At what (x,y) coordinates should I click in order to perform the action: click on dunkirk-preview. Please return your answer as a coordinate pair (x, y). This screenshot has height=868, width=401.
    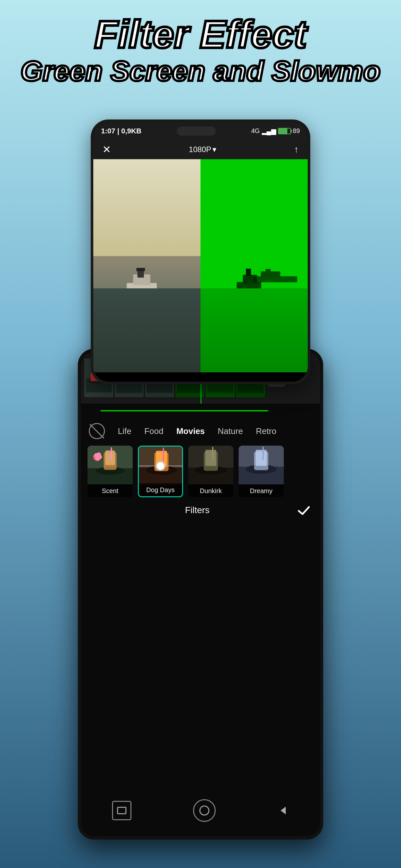
    Looking at the image, I should click on (211, 465).